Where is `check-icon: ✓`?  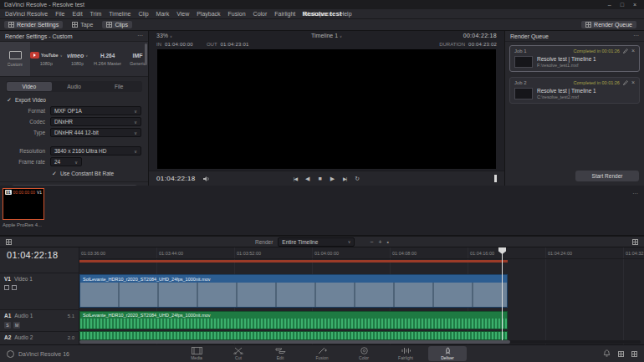 check-icon: ✓ is located at coordinates (9, 100).